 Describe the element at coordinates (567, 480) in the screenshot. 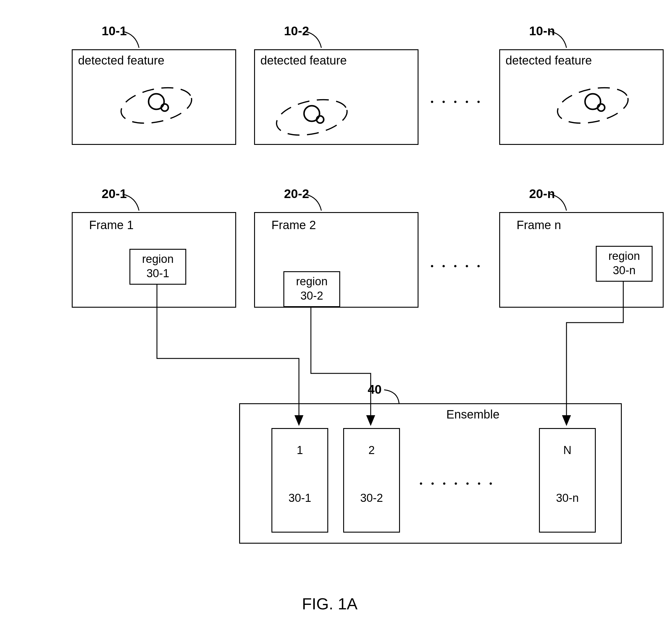

I see `ensemble-slot-n: N 30-n` at that location.